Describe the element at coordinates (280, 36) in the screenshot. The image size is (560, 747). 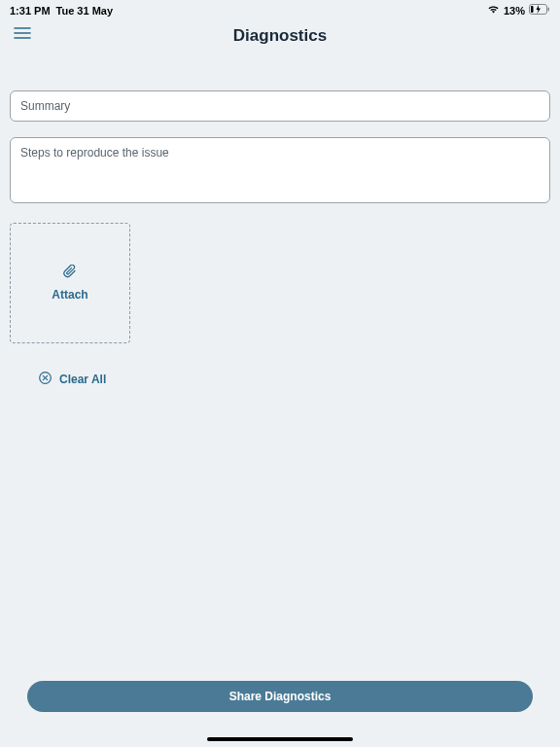
I see `page-title: Diagnostics` at that location.